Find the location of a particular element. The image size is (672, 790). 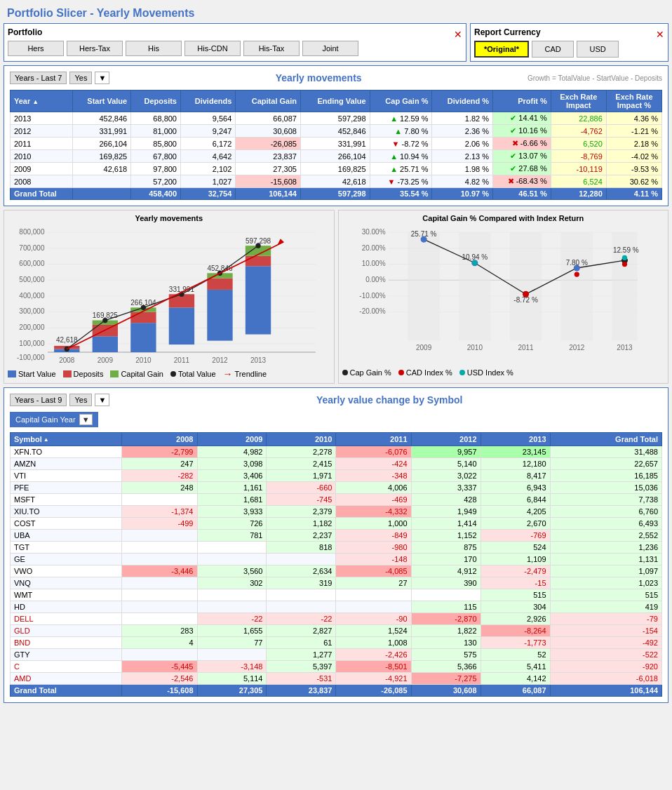

bar-2012-start is located at coordinates (220, 316).